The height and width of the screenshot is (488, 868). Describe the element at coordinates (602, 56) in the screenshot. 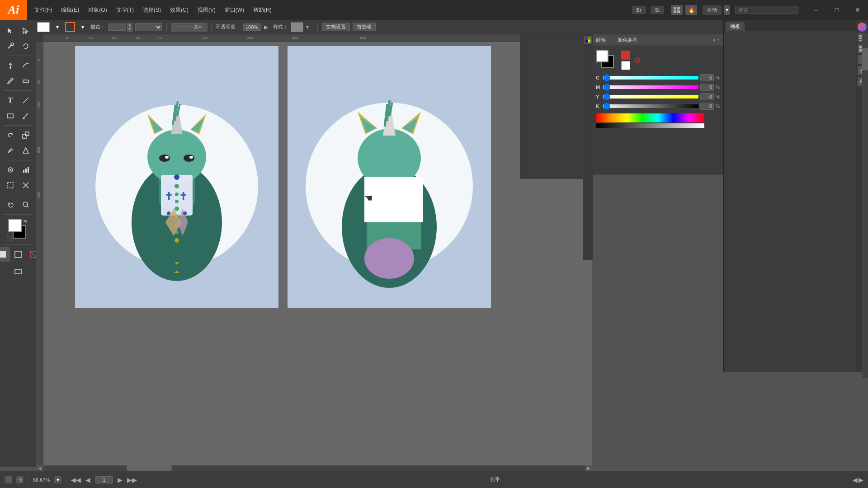

I see `fill-color-swatch` at that location.